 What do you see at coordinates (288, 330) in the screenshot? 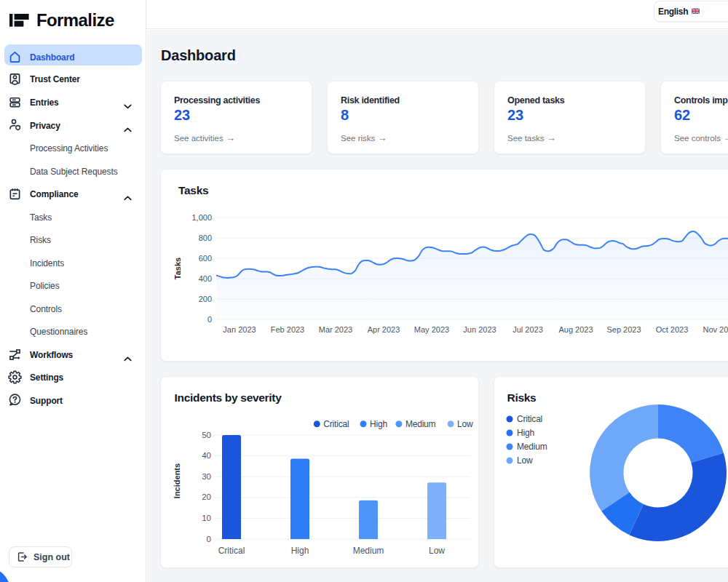
I see `svg-text: Feb 2023` at bounding box center [288, 330].